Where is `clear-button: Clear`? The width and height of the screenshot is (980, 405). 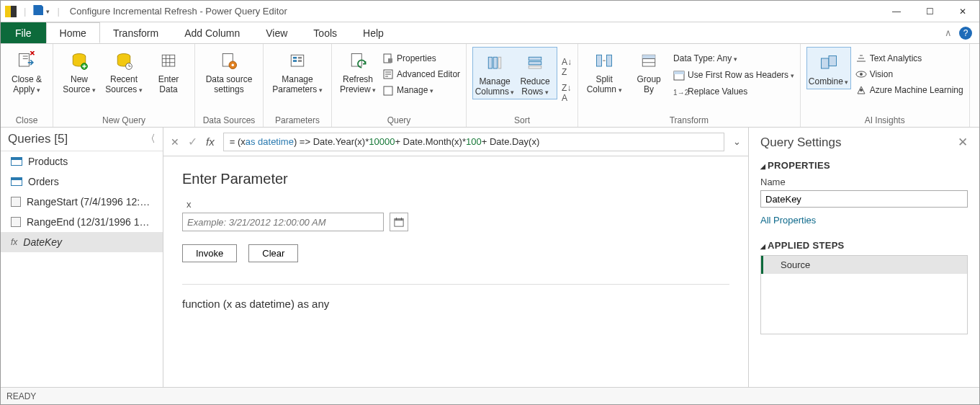 clear-button: Clear is located at coordinates (274, 254).